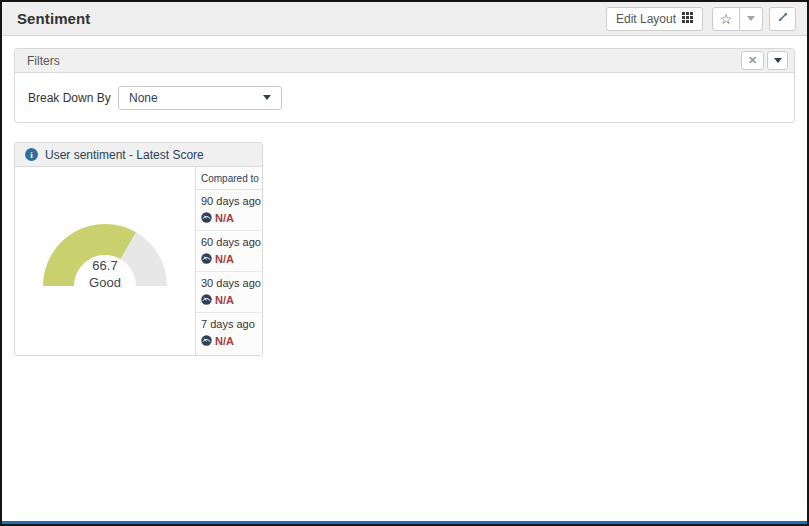 The height and width of the screenshot is (526, 809). Describe the element at coordinates (228, 261) in the screenshot. I see `compared-column: Compared to 90 days ago N/A` at that location.